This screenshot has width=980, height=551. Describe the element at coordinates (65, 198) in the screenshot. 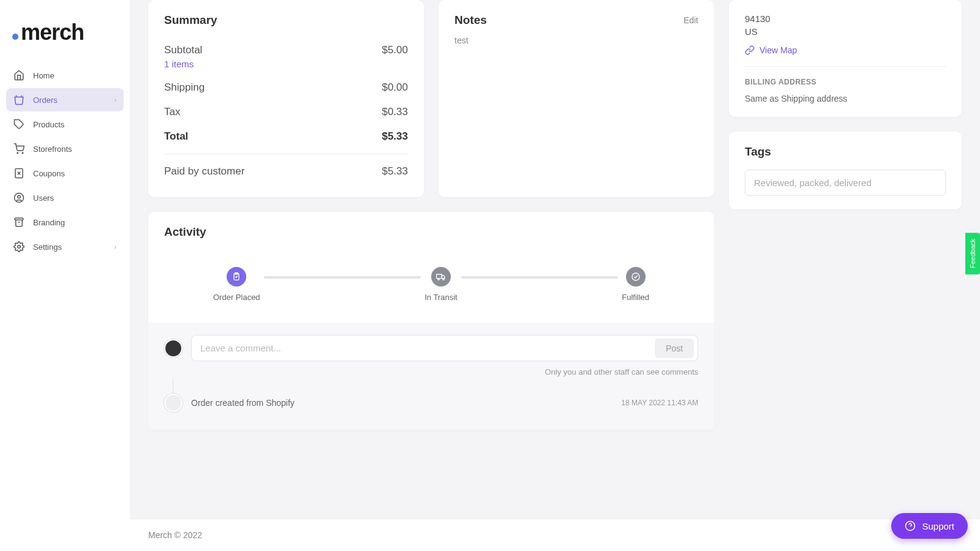

I see `sidebar-item-users: Users` at that location.